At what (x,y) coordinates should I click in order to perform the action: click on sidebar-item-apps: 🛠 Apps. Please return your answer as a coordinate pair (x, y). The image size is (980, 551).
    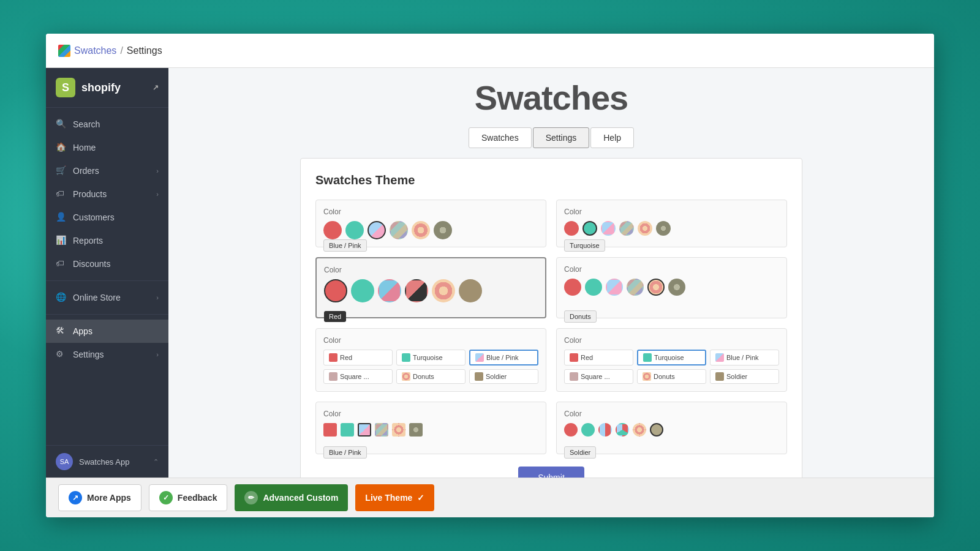
    Looking at the image, I should click on (107, 331).